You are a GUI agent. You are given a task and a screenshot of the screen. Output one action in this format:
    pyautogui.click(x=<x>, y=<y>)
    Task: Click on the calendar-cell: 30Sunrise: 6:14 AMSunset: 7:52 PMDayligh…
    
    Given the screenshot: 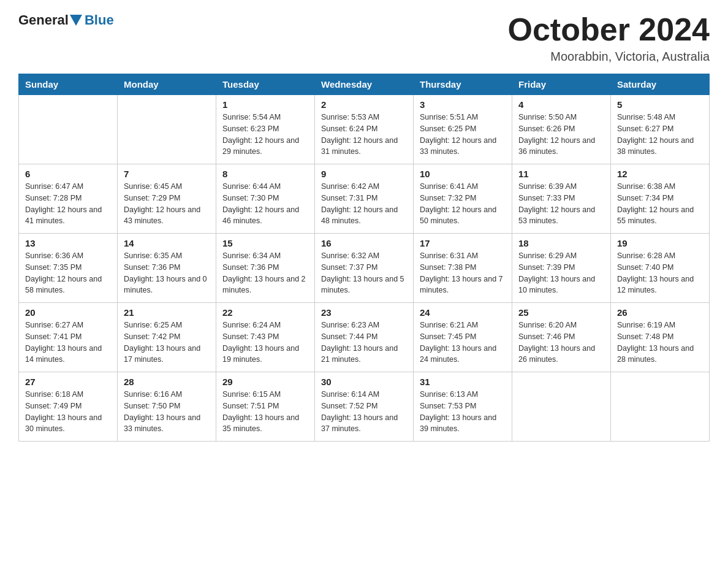 What is the action you would take?
    pyautogui.click(x=364, y=407)
    